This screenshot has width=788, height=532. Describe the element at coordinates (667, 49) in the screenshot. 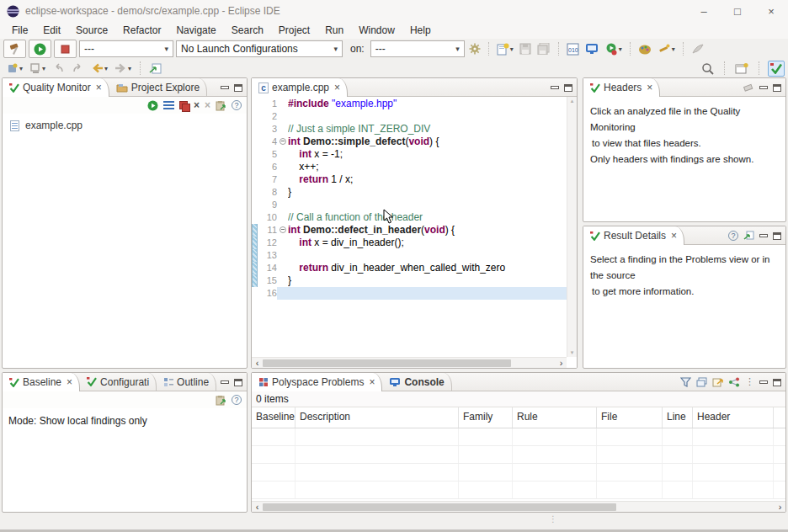

I see `annotate-button: ▾` at that location.